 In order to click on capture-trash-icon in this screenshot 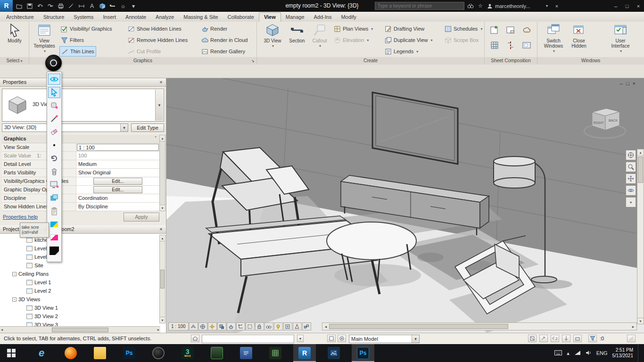, I will do `click(54, 172)`.